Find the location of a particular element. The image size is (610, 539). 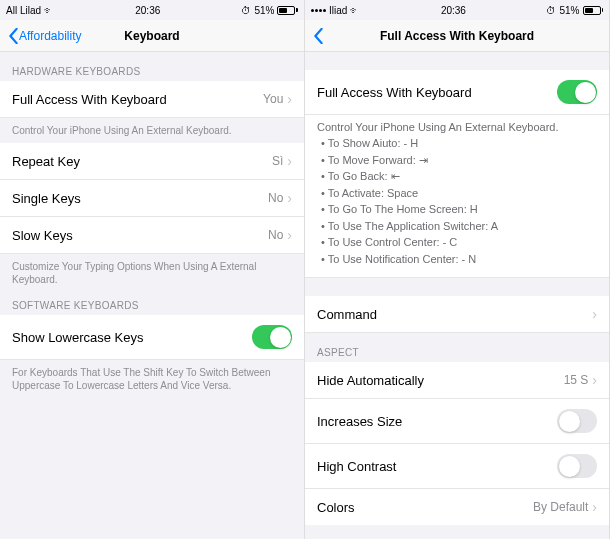

row-hide-automatically: Hide Automatically 15 S › is located at coordinates (457, 380).